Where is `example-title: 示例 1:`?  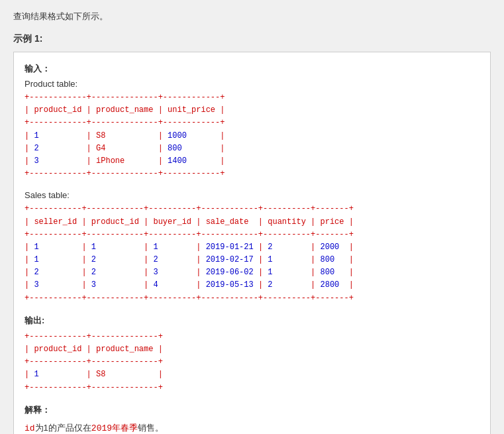 example-title: 示例 1: is located at coordinates (252, 39).